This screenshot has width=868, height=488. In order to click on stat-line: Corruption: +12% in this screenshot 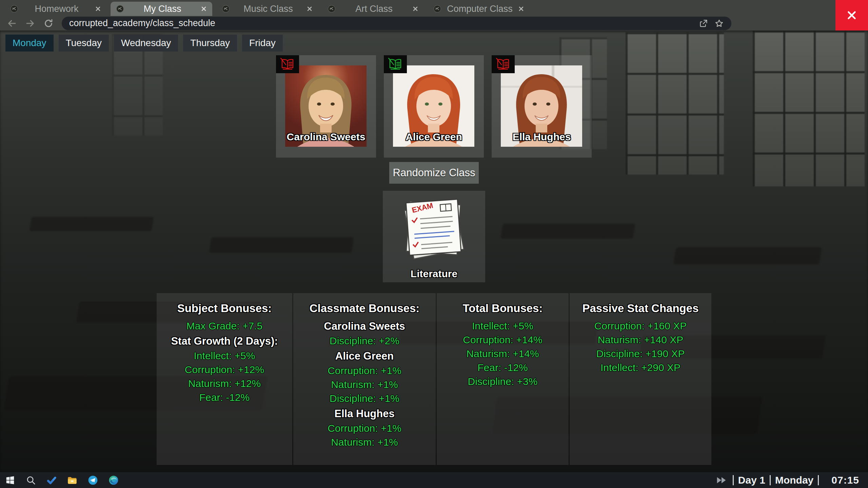, I will do `click(224, 370)`.